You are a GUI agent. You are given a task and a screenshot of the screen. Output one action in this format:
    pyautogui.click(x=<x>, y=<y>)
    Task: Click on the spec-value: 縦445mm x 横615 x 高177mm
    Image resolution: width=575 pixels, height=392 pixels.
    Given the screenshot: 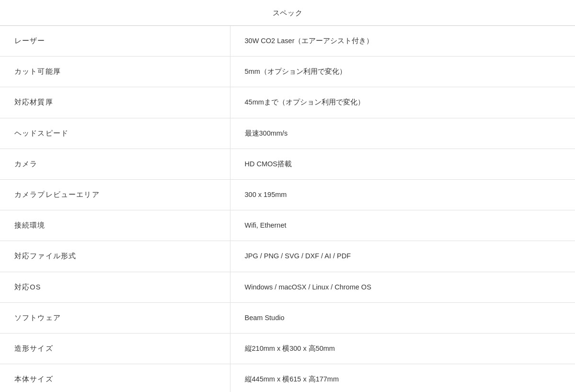 What is the action you would take?
    pyautogui.click(x=402, y=378)
    